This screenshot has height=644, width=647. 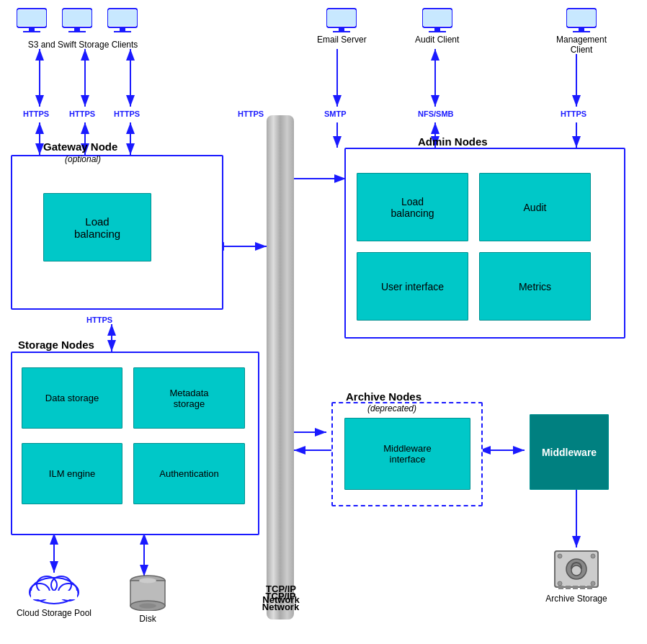 What do you see at coordinates (581, 45) in the screenshot?
I see `management-client-label: Management Client` at bounding box center [581, 45].